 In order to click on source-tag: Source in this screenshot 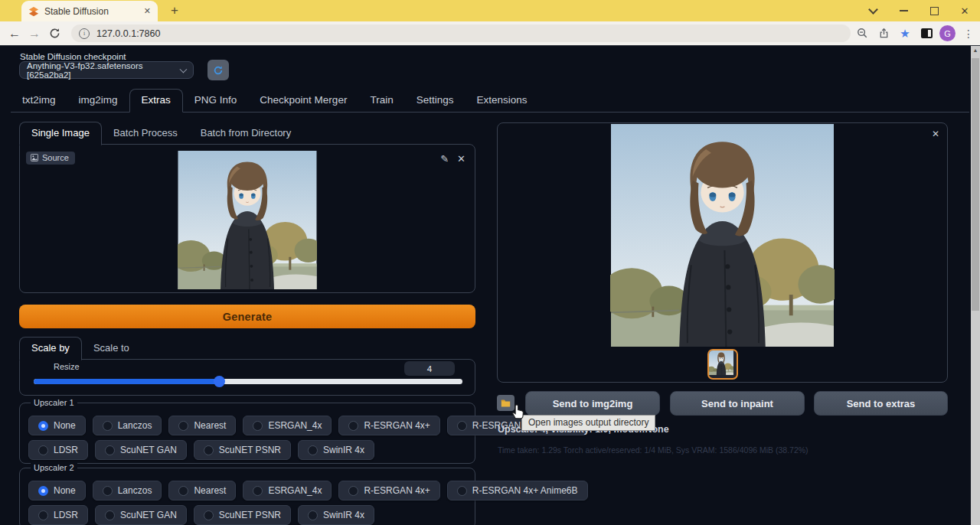, I will do `click(51, 158)`.